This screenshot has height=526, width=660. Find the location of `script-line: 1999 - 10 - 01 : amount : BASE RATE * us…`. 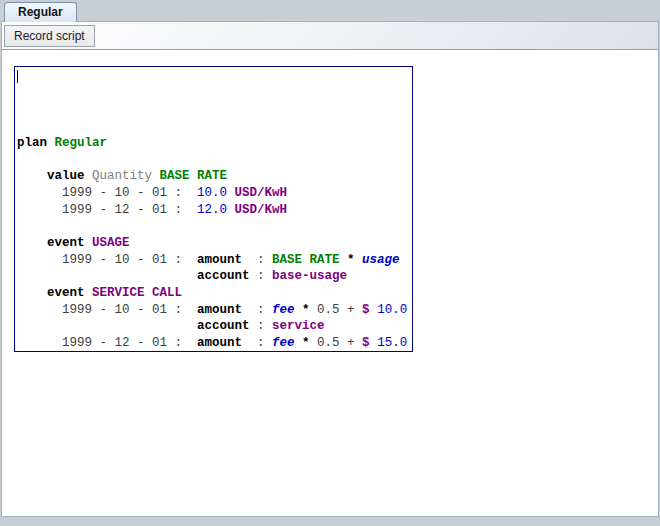

script-line: 1999 - 10 - 01 : amount : BASE RATE * us… is located at coordinates (214, 260).